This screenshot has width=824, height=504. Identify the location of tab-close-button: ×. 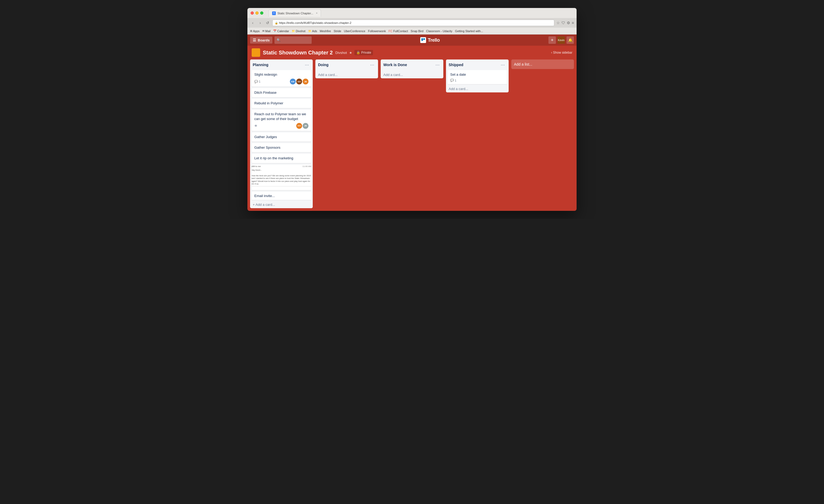
(317, 13).